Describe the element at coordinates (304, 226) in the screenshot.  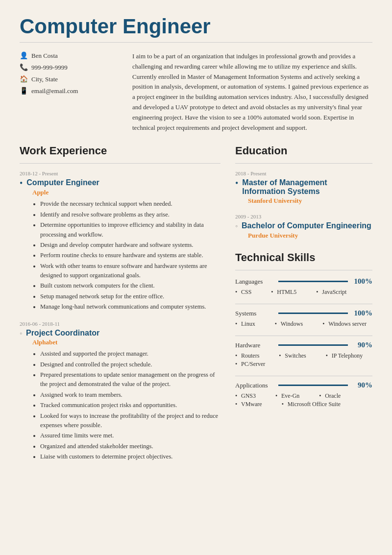
I see `edu-header-1: ◦ Bachelor of Computer Engineering` at that location.